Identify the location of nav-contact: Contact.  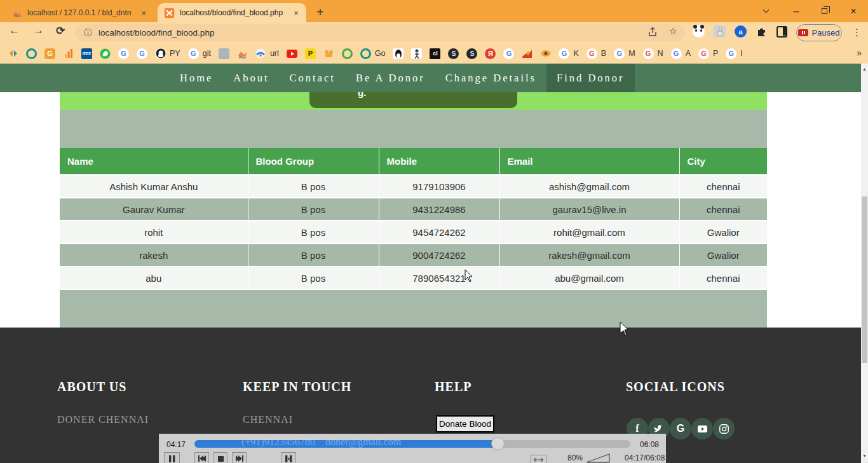
(313, 78).